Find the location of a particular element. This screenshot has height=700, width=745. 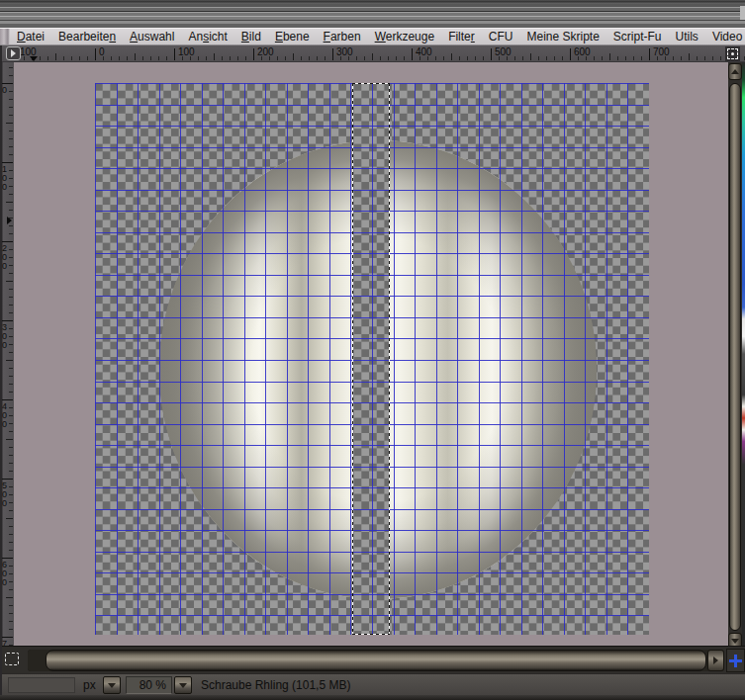

navigation-button is located at coordinates (736, 660).